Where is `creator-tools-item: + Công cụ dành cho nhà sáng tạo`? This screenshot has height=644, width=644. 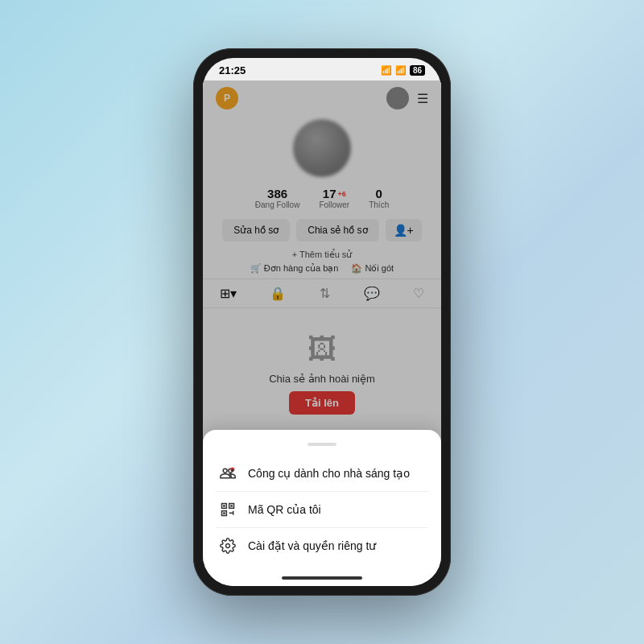
creator-tools-item: + Công cụ dành cho nhà sáng tạo is located at coordinates (322, 473).